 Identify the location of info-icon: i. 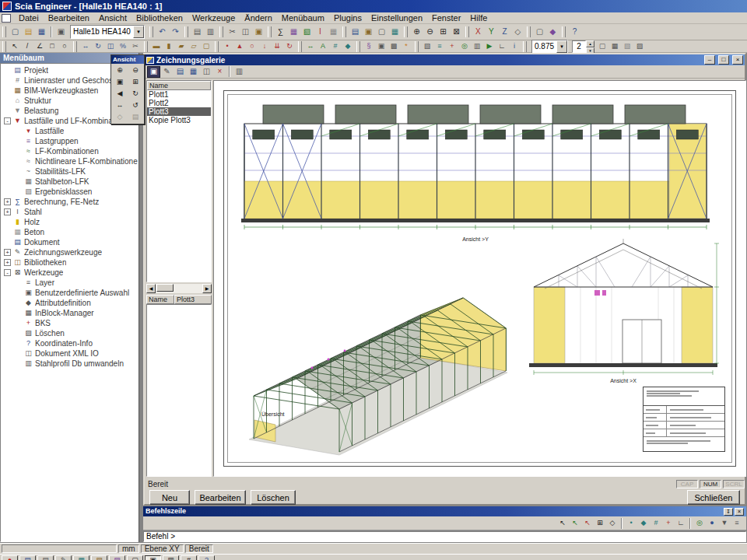
(514, 47).